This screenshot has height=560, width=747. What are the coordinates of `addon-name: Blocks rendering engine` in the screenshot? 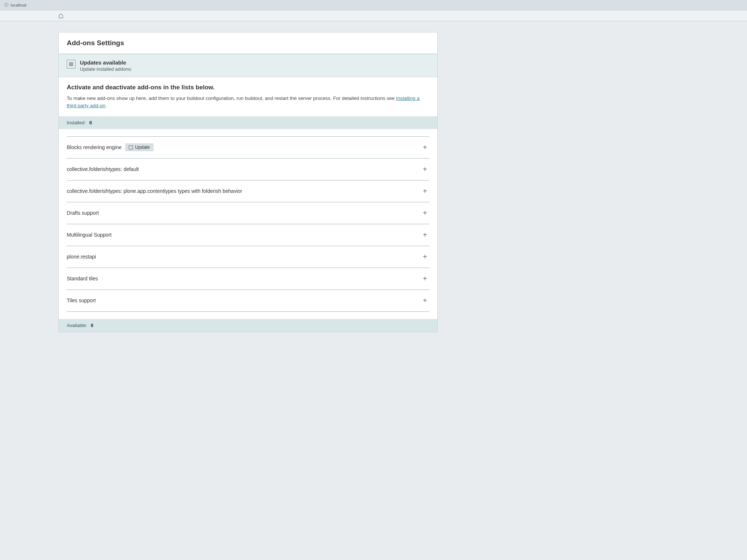 It's located at (94, 147).